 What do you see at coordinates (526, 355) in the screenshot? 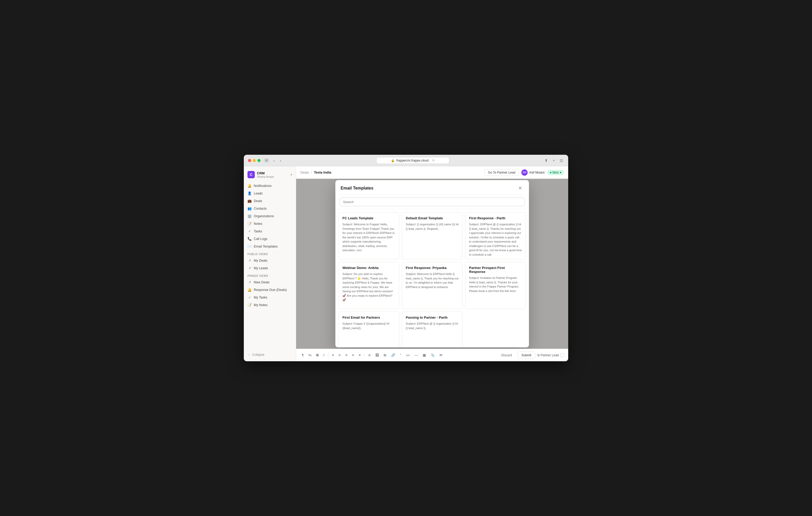
I see `submit-button: Submit` at bounding box center [526, 355].